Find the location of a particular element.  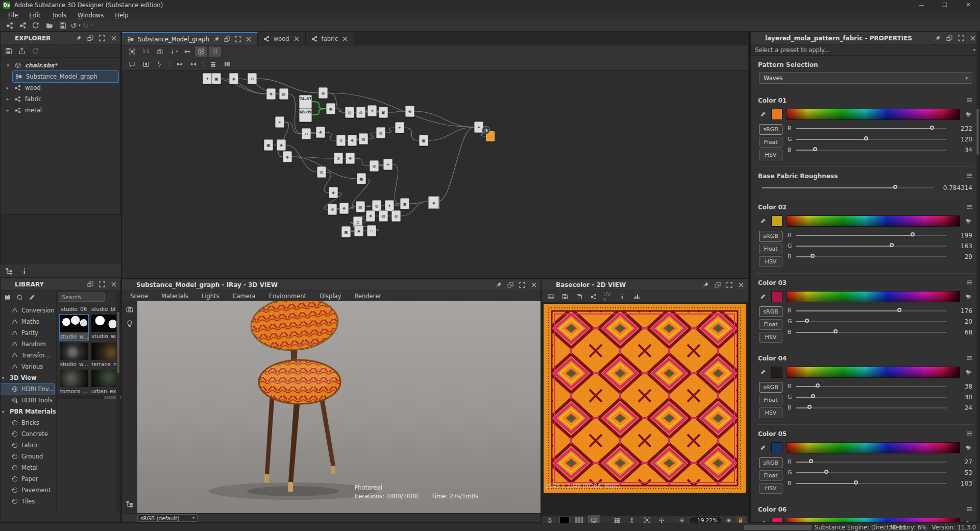

info-button is located at coordinates (622, 297).